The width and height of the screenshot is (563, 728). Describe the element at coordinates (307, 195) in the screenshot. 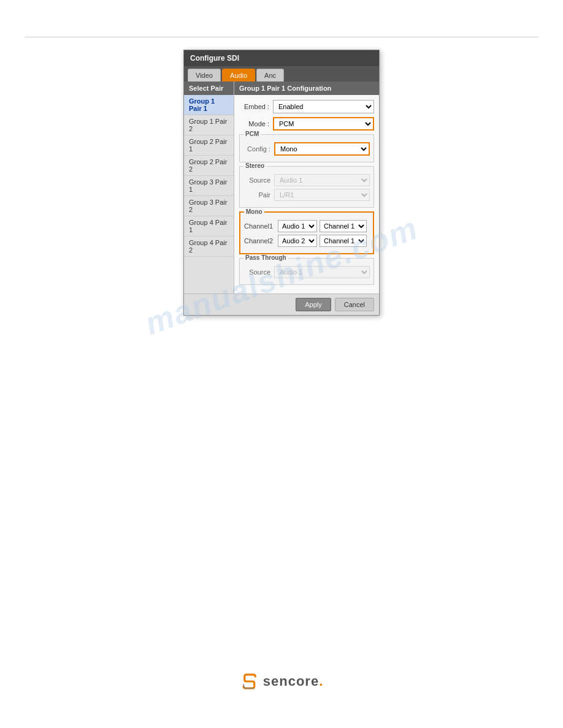

I see `stereo-pair-row: Pair L/R1` at that location.